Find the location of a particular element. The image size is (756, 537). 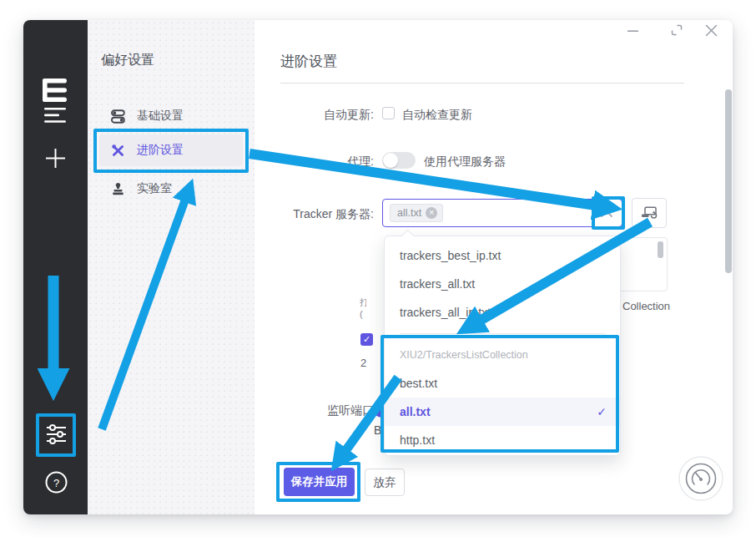

proxy-label: 代理: is located at coordinates (312, 162).